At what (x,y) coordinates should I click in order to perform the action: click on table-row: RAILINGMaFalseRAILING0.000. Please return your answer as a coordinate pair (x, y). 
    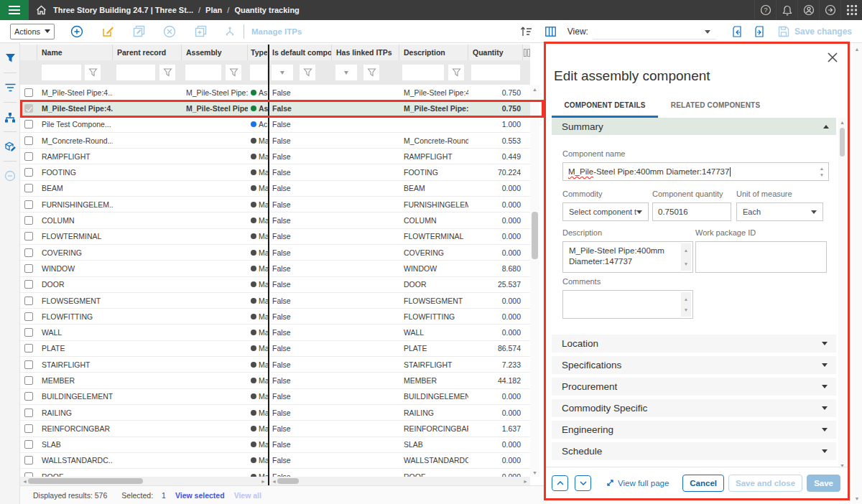
    Looking at the image, I should click on (275, 413).